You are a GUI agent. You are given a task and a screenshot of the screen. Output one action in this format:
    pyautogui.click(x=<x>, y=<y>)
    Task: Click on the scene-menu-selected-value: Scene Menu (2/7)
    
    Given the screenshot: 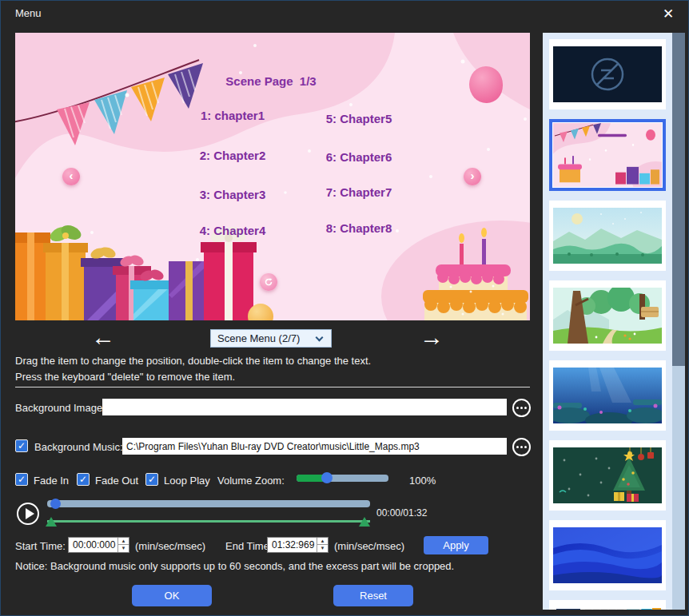 What is the action you would take?
    pyautogui.click(x=259, y=339)
    